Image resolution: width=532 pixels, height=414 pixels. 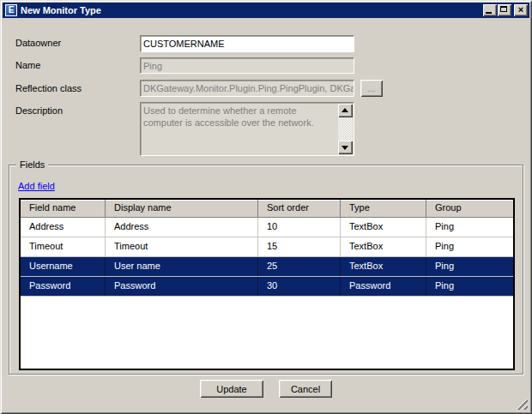 I want to click on table-row: Timeout Timeout 15 TextBox Ping, so click(x=267, y=247).